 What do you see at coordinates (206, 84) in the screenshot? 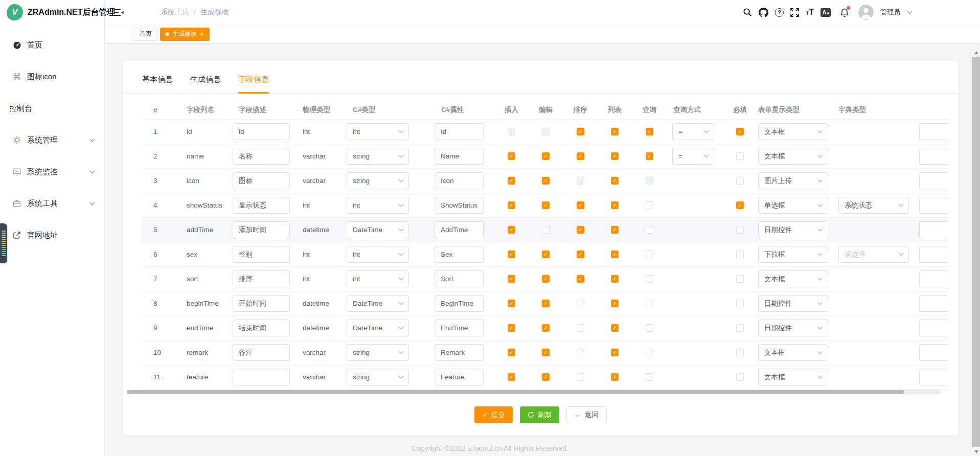
I see `tab-generate-info: 生成信息` at bounding box center [206, 84].